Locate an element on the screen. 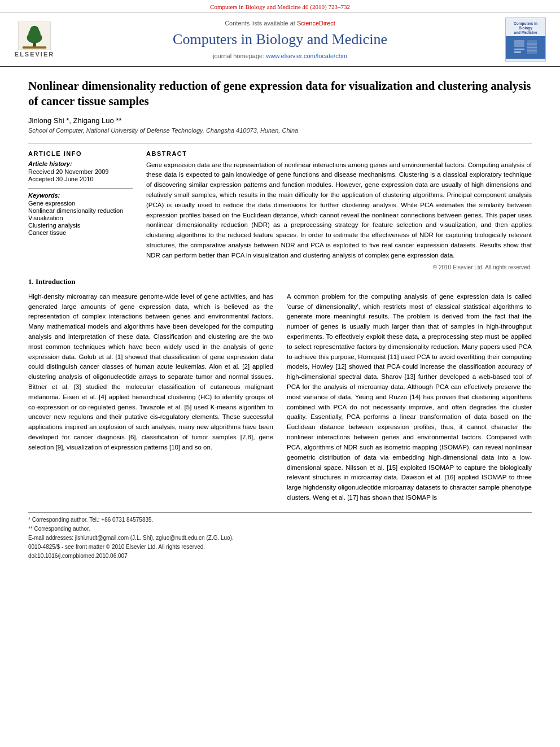 The height and width of the screenshot is (747, 560). keywords-section: Keywords: Gene expression Nonlinear dime… is located at coordinates (80, 212).